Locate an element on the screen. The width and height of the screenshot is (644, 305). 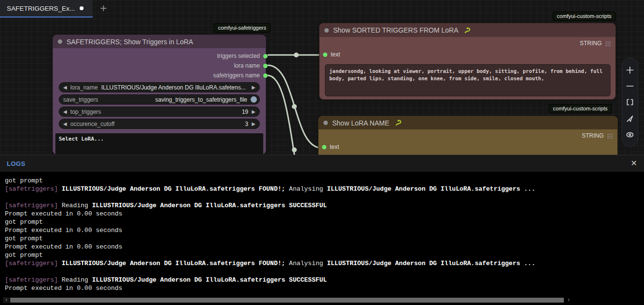
node-show-sorted-triggers: Show SORTED TRIGGERS FROM LoRA STRING te… is located at coordinates (467, 61).